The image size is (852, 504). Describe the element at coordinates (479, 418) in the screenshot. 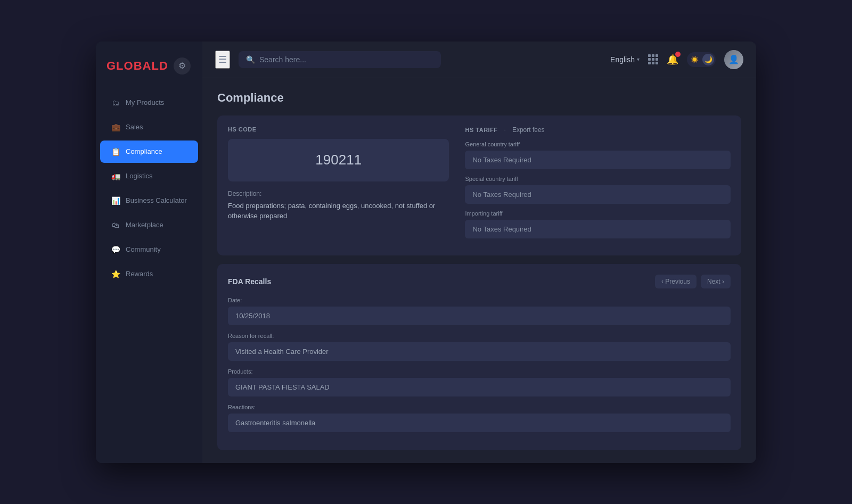

I see `fda-reactions-field: Reactions: Gastroenteritis salmonella` at that location.